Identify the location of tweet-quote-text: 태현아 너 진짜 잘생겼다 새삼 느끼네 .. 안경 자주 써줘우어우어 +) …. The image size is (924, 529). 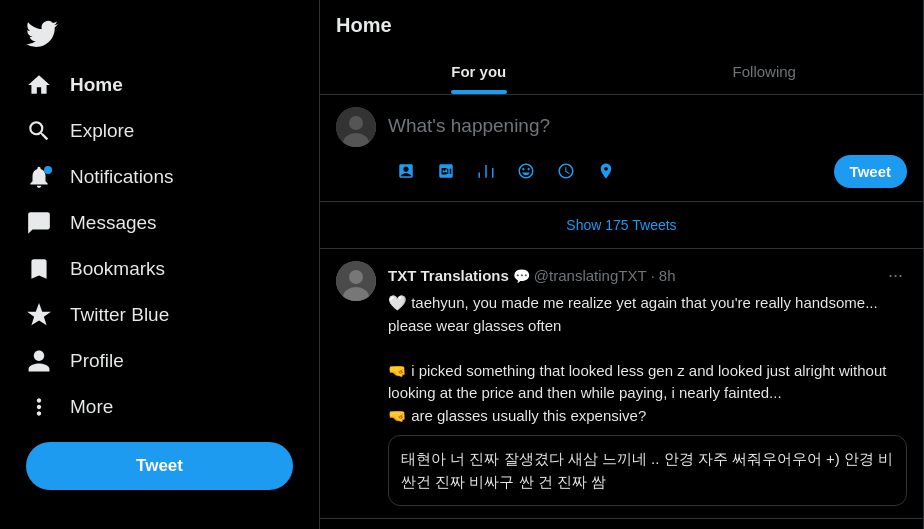
(648, 470).